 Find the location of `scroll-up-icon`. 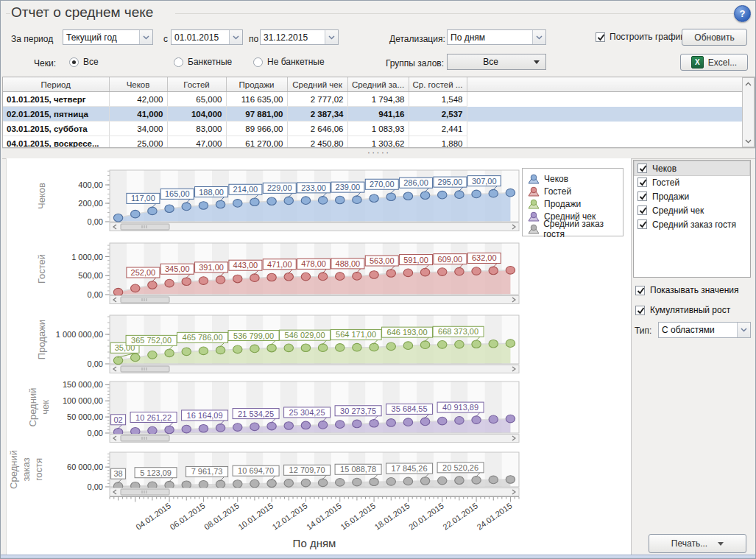

scroll-up-icon is located at coordinates (748, 84).